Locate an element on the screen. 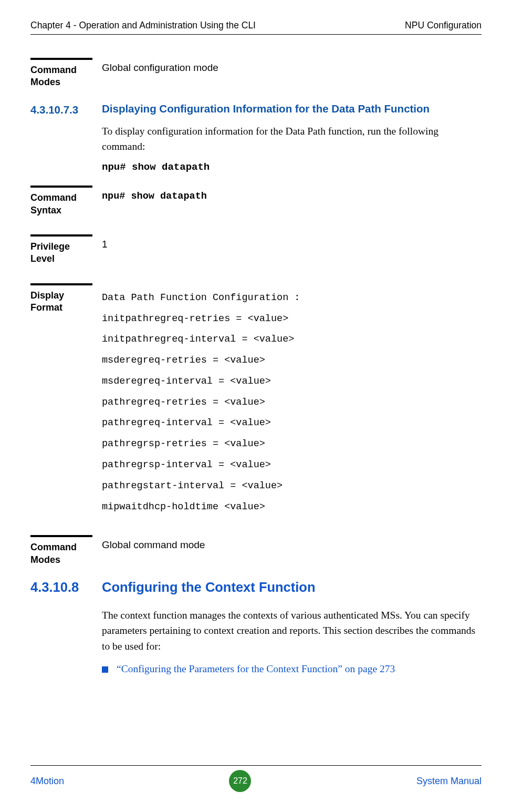 This screenshot has height=812, width=512. block-privilege-level: Privilege Level 1 is located at coordinates (256, 248).